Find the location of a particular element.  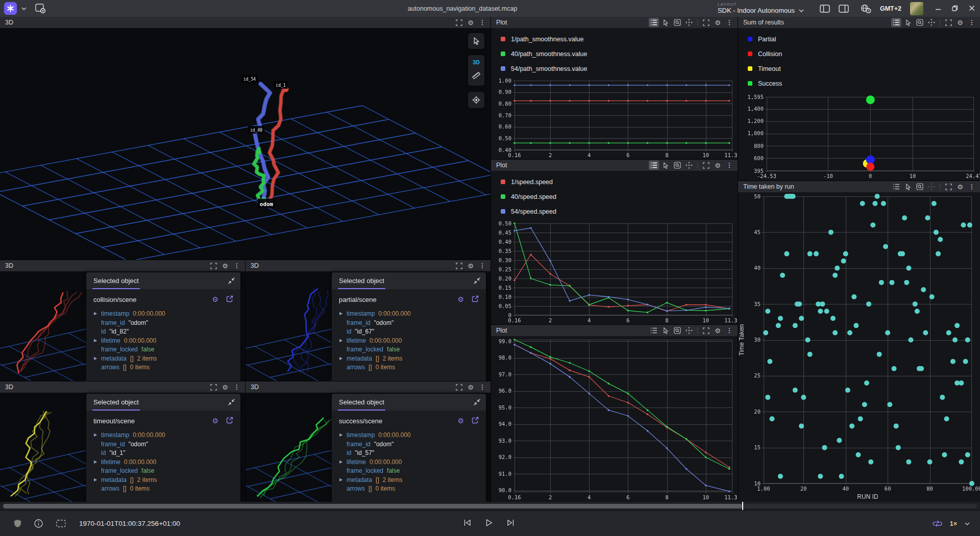

shield-icon is located at coordinates (17, 523).